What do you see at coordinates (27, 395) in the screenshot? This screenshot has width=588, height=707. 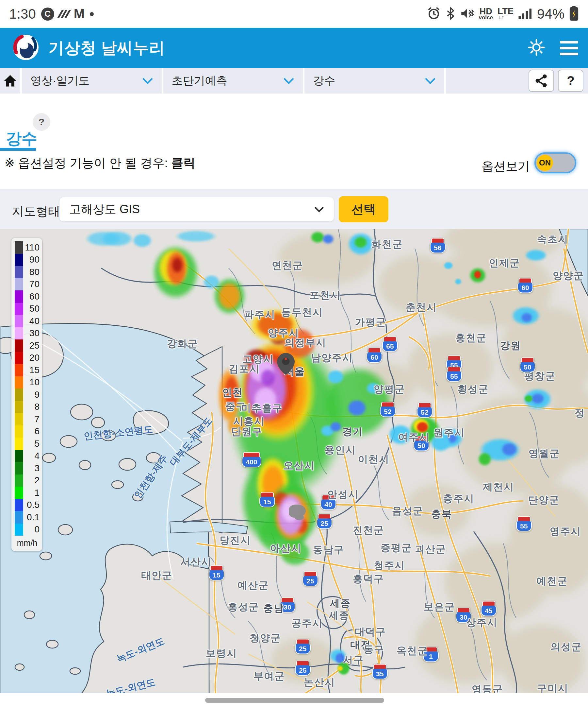 I see `precip-legend: 11090807060504030252015109876543210.50.1…` at bounding box center [27, 395].